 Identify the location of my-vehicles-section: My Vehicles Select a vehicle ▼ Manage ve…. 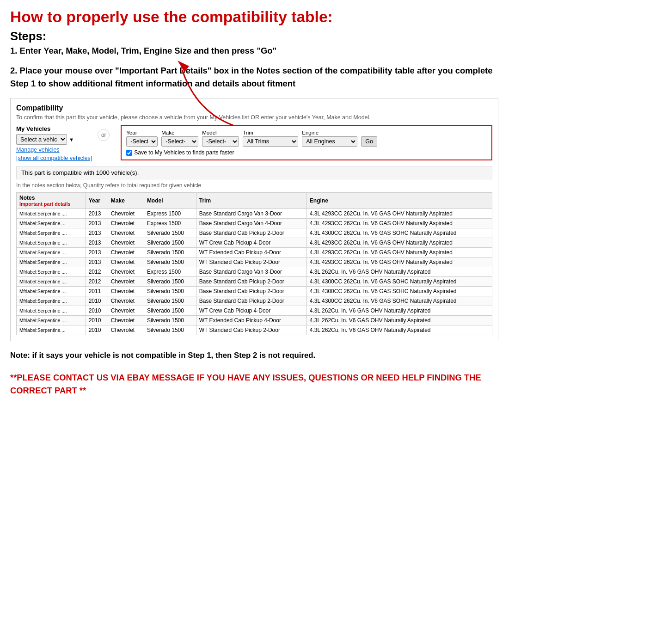
(54, 143).